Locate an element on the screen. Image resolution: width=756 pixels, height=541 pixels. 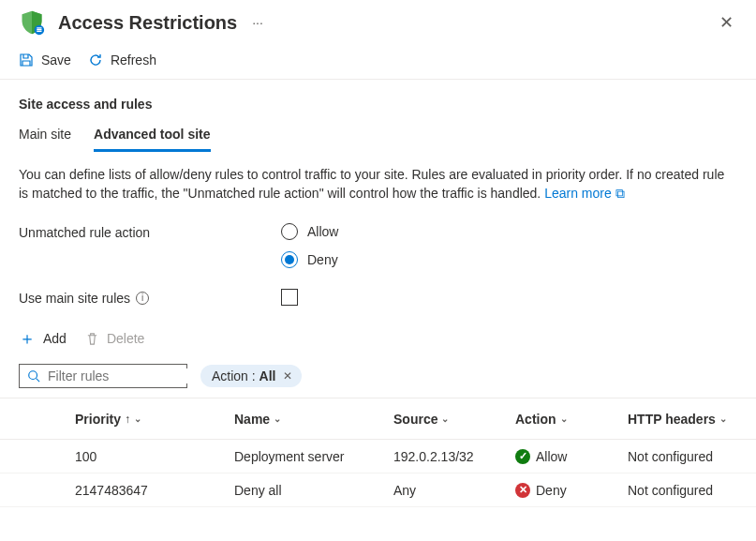
radio-allow: Allow is located at coordinates (309, 232).